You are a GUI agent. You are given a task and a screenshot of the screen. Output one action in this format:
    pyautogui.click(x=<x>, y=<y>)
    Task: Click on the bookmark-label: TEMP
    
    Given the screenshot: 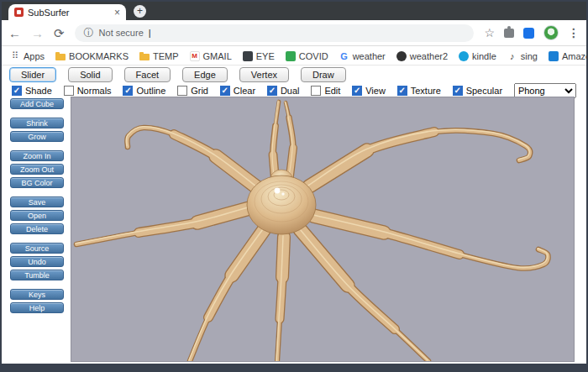 What is the action you would take?
    pyautogui.click(x=166, y=56)
    